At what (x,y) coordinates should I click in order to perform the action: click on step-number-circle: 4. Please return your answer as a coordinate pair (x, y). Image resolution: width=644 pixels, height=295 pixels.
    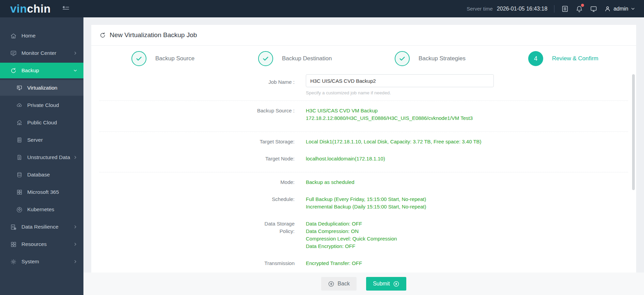
    Looking at the image, I should click on (536, 59).